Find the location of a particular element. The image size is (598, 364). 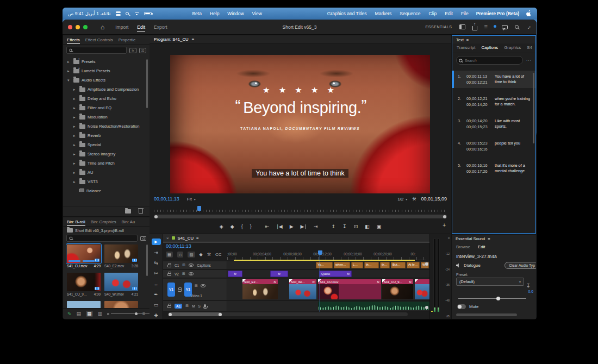

timeline-timecode: 00;00;11;13 is located at coordinates (178, 246).